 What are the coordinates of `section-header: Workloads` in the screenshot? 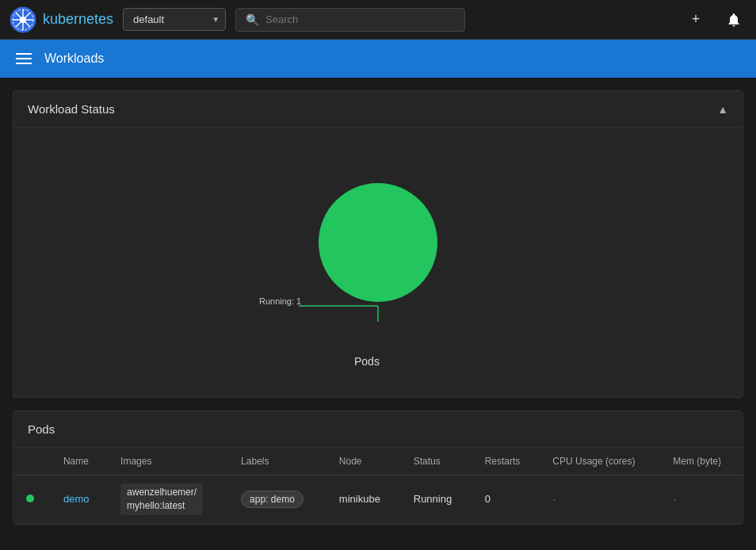 It's located at (378, 59).